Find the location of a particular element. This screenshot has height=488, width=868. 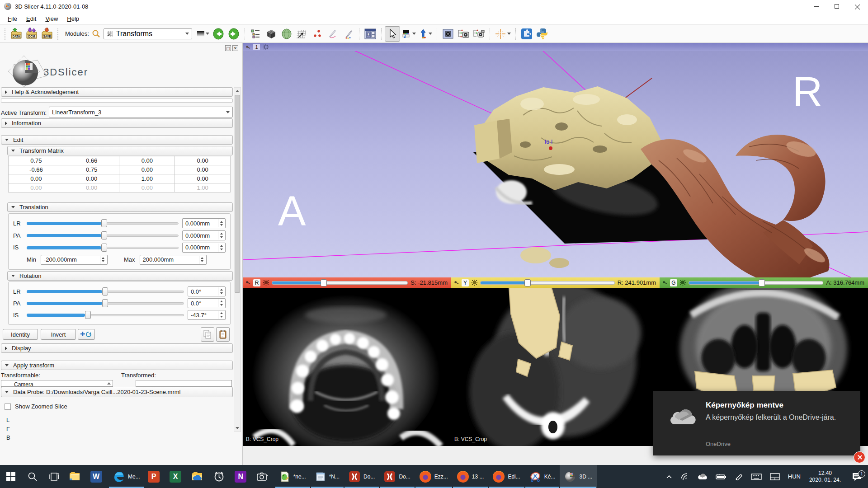

close-panel-icon: ✕ is located at coordinates (235, 48).